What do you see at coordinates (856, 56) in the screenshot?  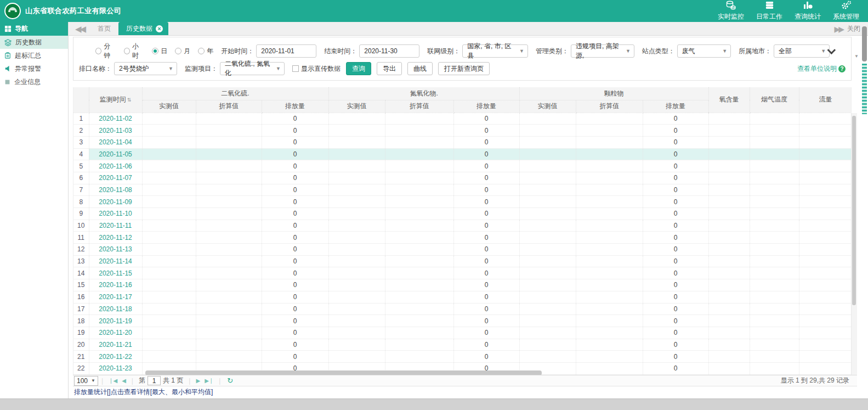 I see `panel-caret-icon: ▼` at bounding box center [856, 56].